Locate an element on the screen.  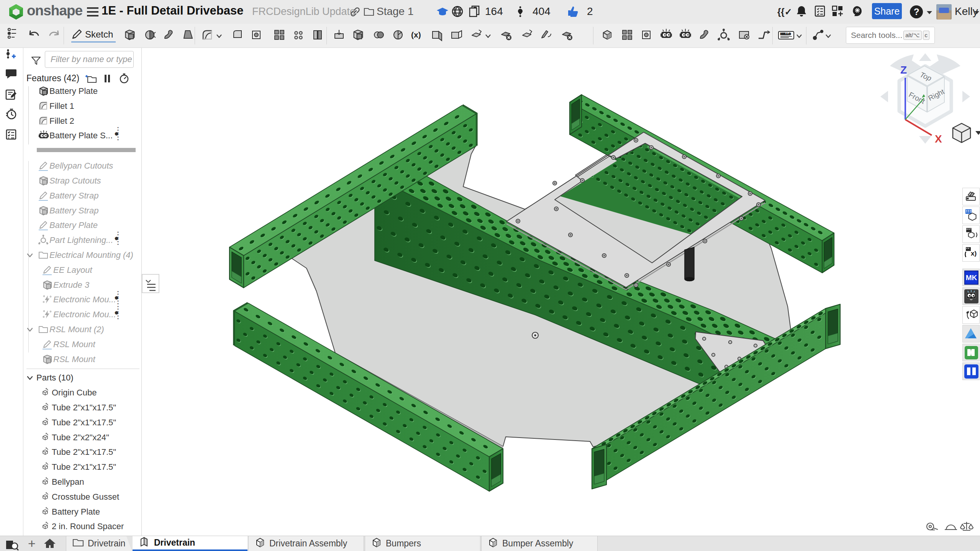
svg-text: x) is located at coordinates (974, 254).